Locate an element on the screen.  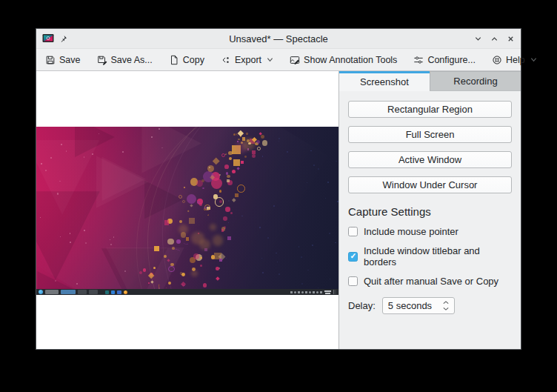
toolbar-label: Export is located at coordinates (248, 60).